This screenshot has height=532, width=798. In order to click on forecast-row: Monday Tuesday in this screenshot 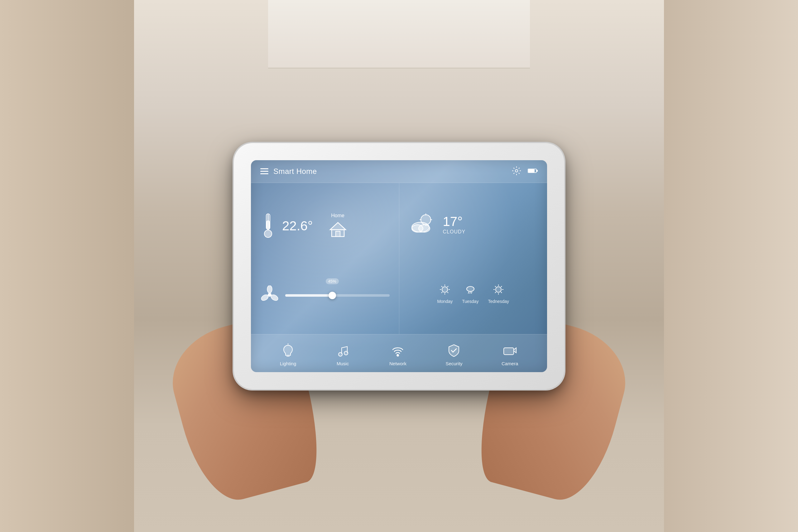, I will do `click(473, 294)`.